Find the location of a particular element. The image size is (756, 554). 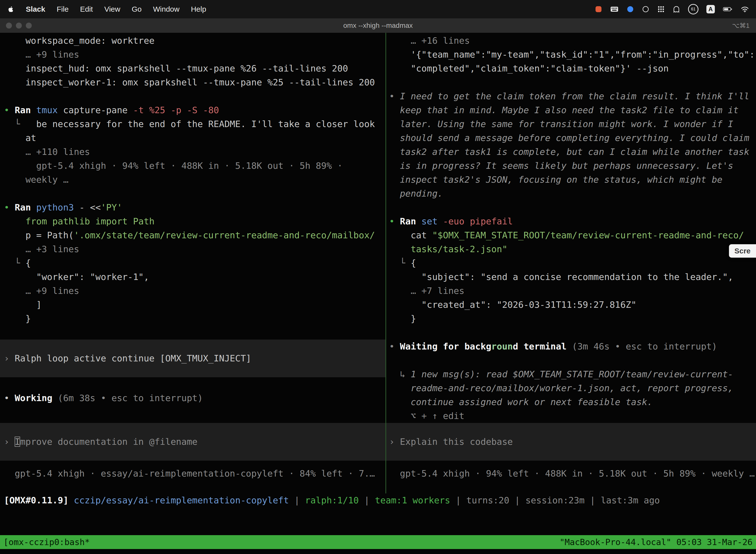

grid-menu-icon is located at coordinates (661, 9).